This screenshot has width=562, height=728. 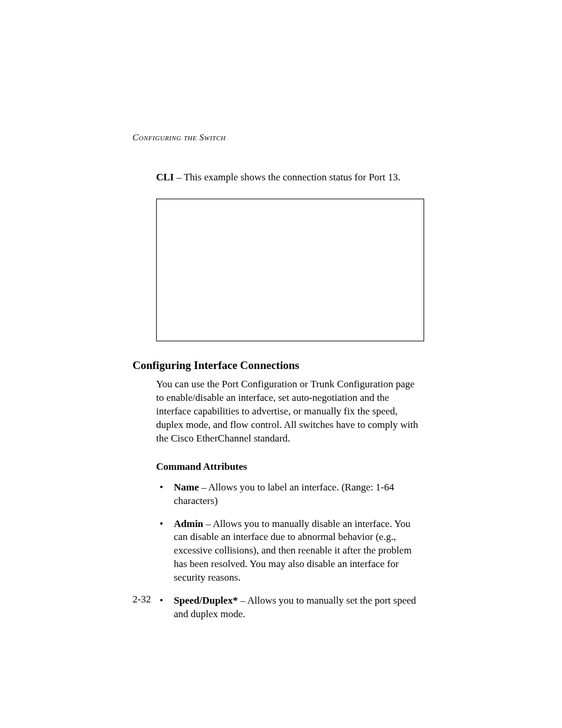 I want to click on section-heading: Configuring Interface Connections, so click(x=278, y=365).